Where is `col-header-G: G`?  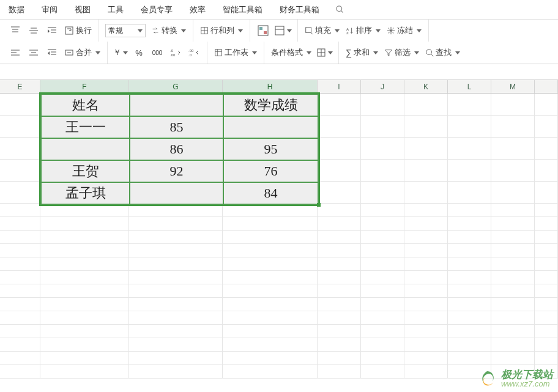 col-header-G: G is located at coordinates (176, 87).